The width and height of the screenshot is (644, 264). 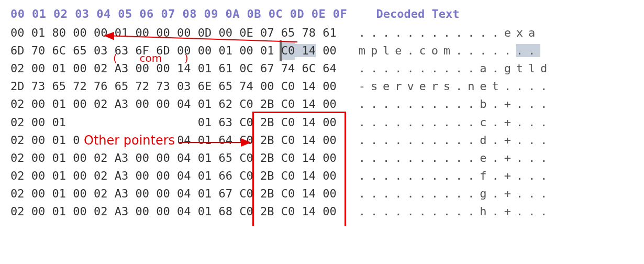 I want to click on decoded-char: h, so click(x=486, y=212).